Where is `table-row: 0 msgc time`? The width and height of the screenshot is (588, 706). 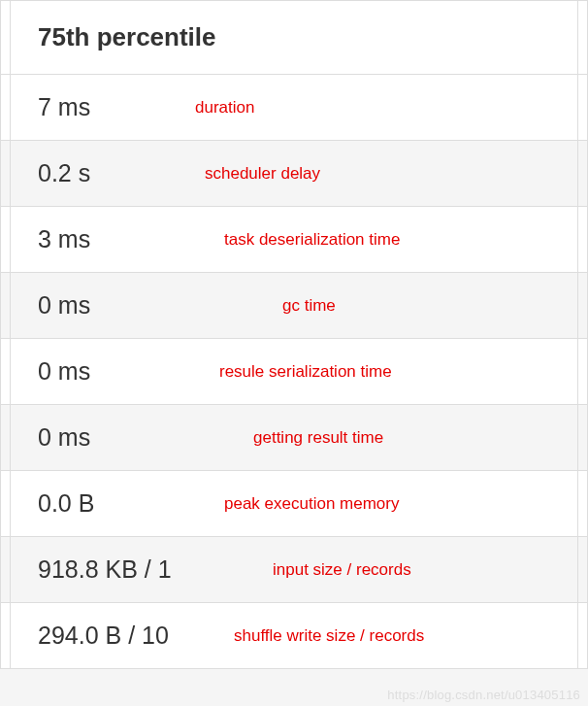 table-row: 0 msgc time is located at coordinates (295, 306).